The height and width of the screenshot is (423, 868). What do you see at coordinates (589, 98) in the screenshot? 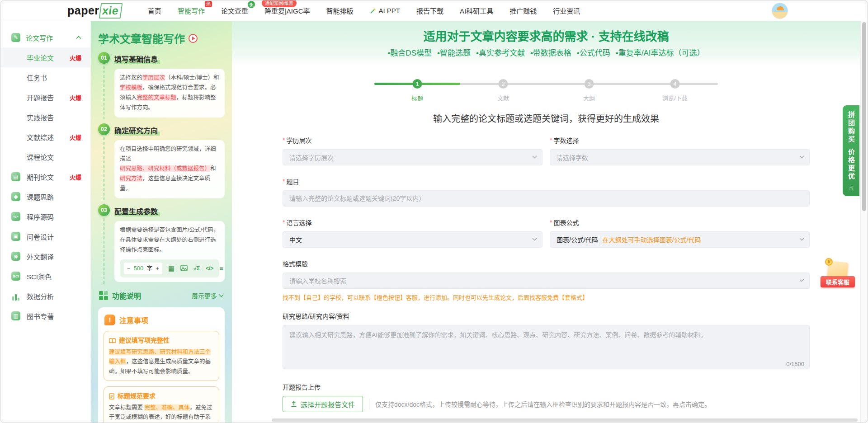
I see `step-label-outline: 大纲` at bounding box center [589, 98].